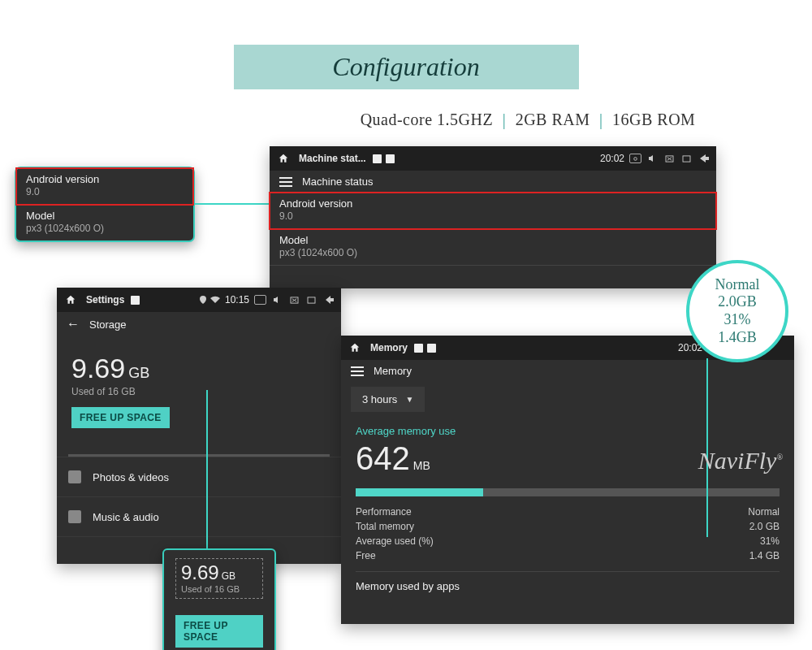  Describe the element at coordinates (199, 387) in the screenshot. I see `storage-summary: 9.69GB Used of 16 GB FREE UP SPACE` at that location.